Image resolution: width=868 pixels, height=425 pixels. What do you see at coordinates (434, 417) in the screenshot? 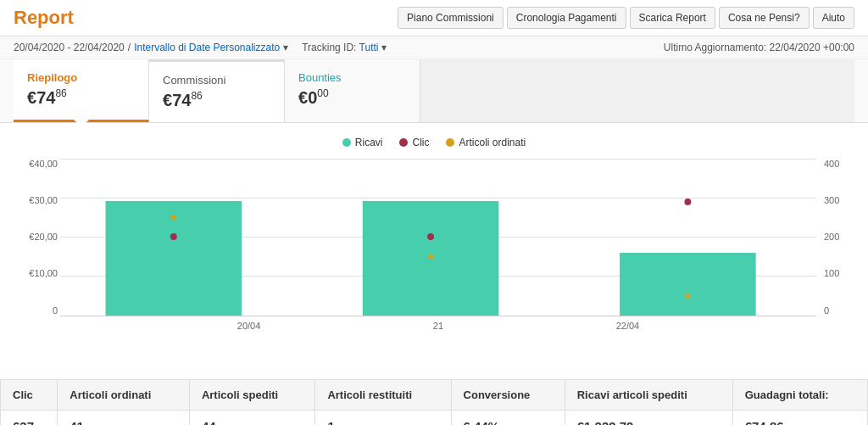
I see `table-row: 637 41 44 1 6,44% €1.239,79 €74,86` at bounding box center [434, 417].